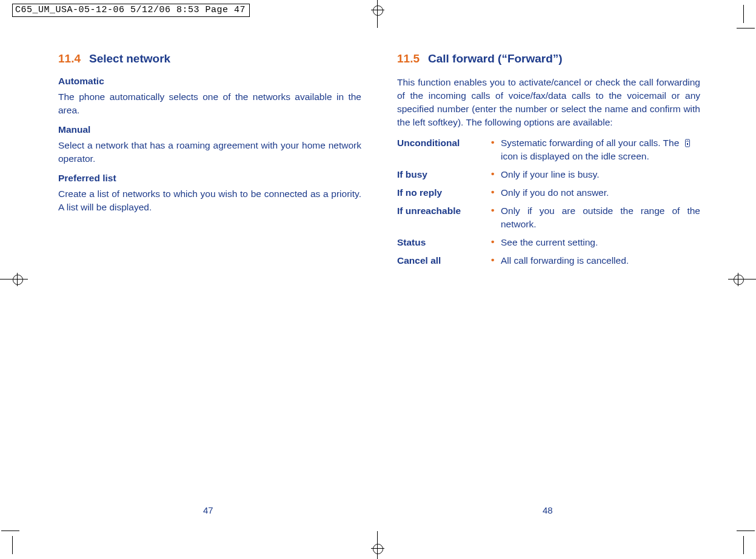 This screenshot has height=559, width=756. I want to click on option-description: Only if you do not answer., so click(600, 193).